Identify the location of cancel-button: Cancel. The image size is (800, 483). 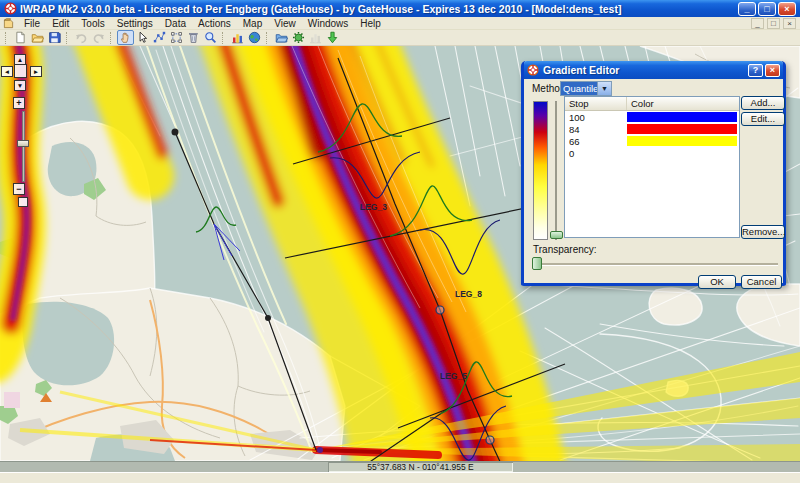
(762, 282).